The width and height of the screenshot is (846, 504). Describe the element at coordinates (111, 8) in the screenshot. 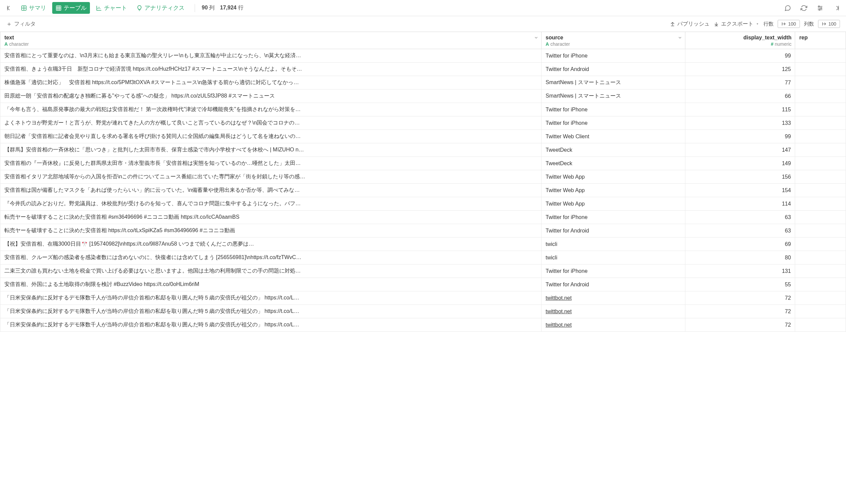

I see `tab-chart: チャート` at that location.